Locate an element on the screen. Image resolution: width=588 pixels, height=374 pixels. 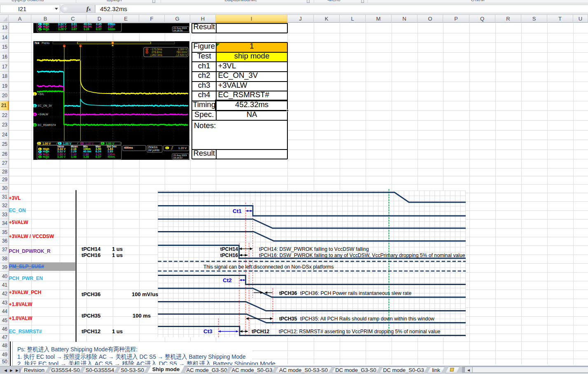
svg-text: 278.8ms is located at coordinates (157, 52).